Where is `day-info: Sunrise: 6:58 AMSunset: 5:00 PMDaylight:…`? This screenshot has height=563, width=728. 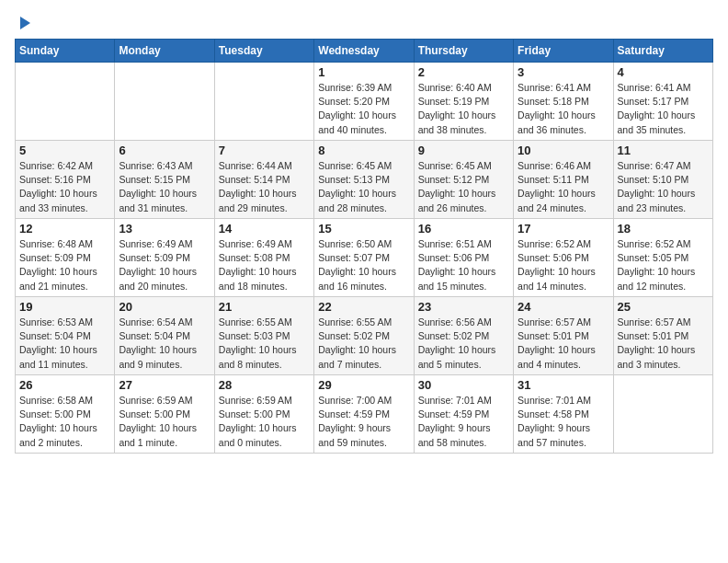
day-info: Sunrise: 6:58 AMSunset: 5:00 PMDaylight:… is located at coordinates (64, 421).